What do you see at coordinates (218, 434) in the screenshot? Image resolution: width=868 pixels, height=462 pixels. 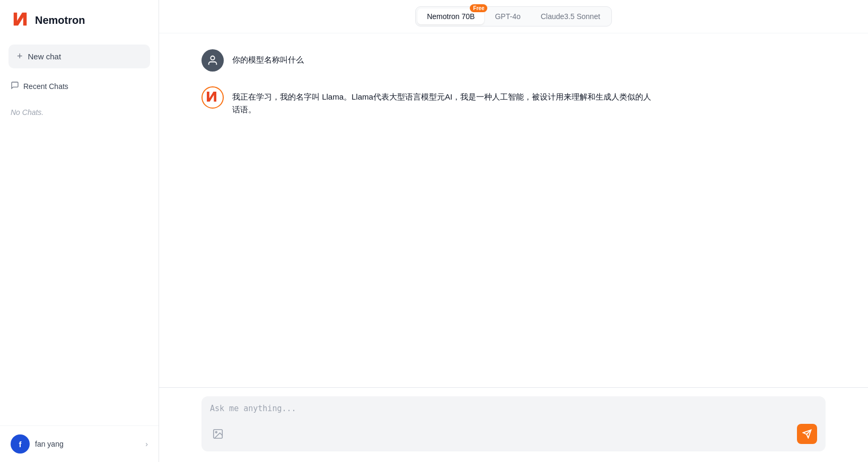 I see `image-upload-button` at bounding box center [218, 434].